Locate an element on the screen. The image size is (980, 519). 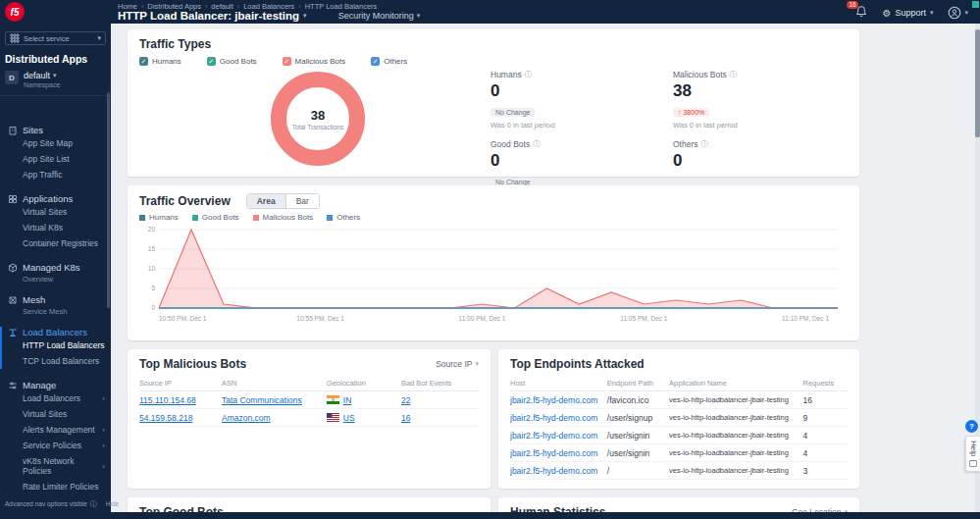
notifications-button: 16 is located at coordinates (861, 13).